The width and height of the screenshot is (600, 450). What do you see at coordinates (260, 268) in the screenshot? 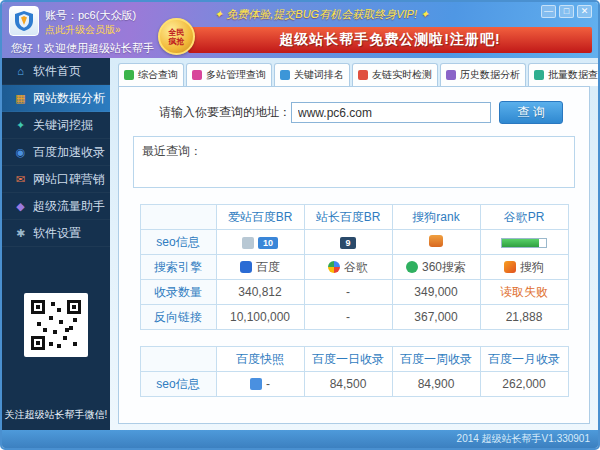
I see `engine-baidu-cell: 百度` at bounding box center [260, 268].